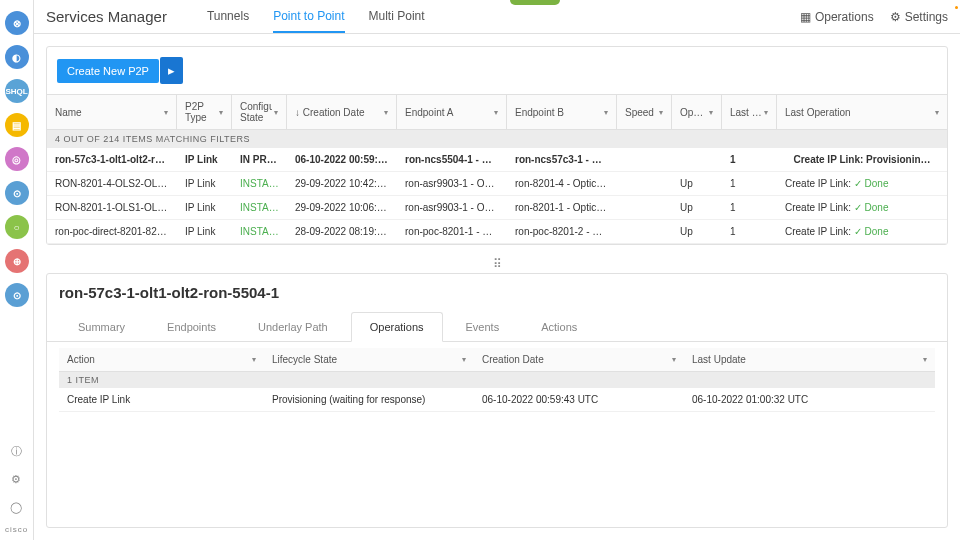 The image size is (960, 540). What do you see at coordinates (397, 327) in the screenshot?
I see `tab-operations: Operations` at bounding box center [397, 327].